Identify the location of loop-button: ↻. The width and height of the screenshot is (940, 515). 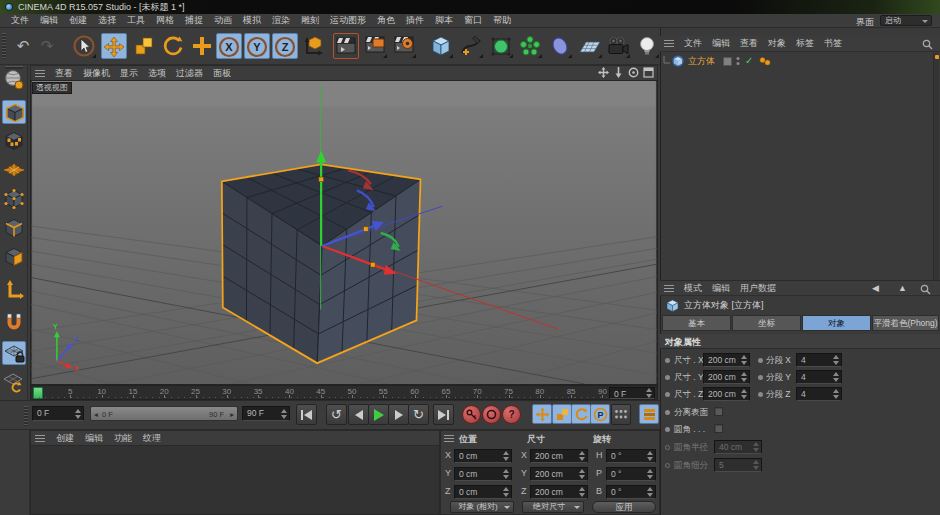
(418, 414).